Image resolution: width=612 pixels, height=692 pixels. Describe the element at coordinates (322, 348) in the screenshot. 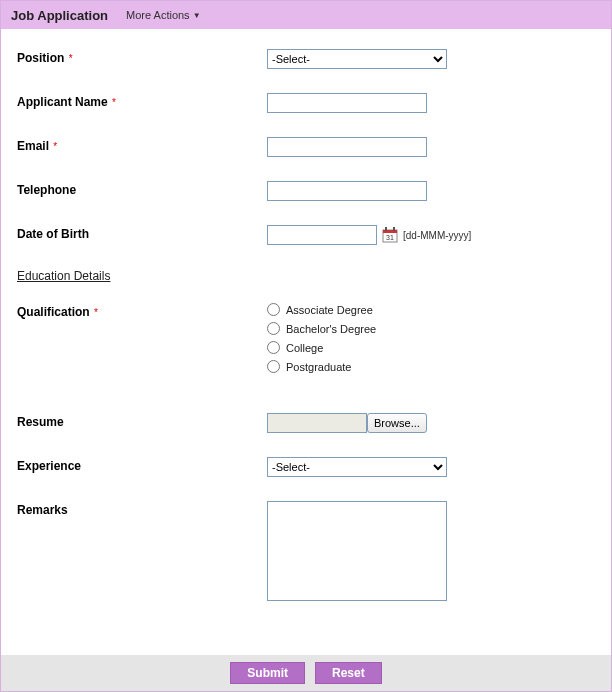

I see `qualification-option: College` at that location.